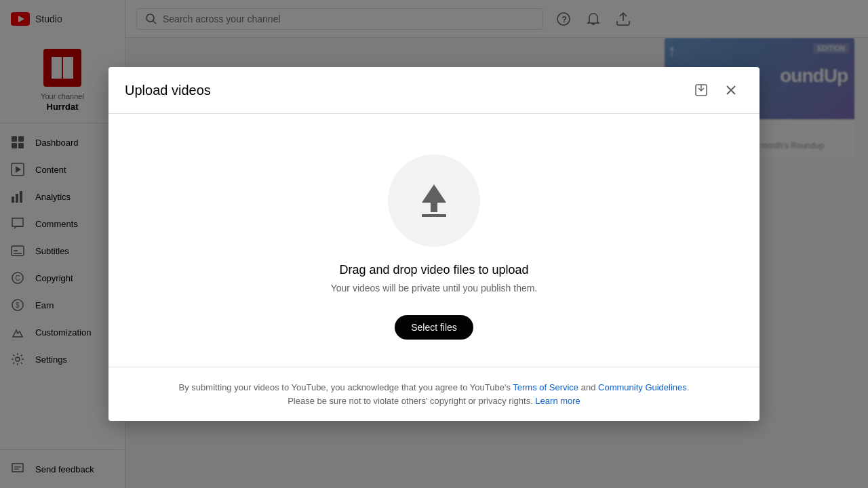  What do you see at coordinates (411, 401) in the screenshot?
I see `footer-copyright-text: Please be sure not to violate others' co…` at bounding box center [411, 401].